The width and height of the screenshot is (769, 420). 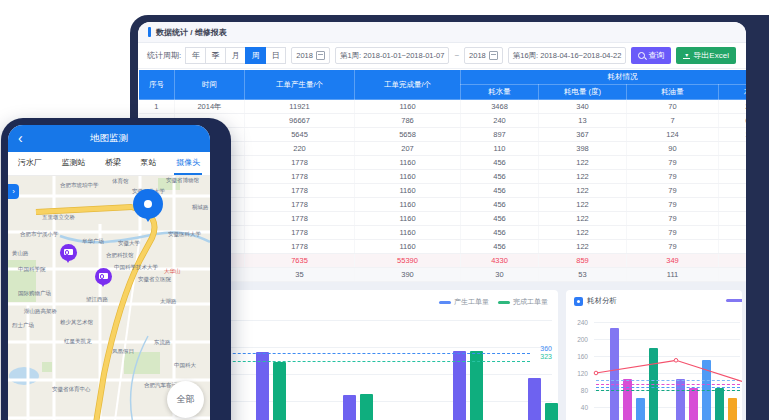 I want to click on average-row-value-0: 35, so click(x=300, y=275).